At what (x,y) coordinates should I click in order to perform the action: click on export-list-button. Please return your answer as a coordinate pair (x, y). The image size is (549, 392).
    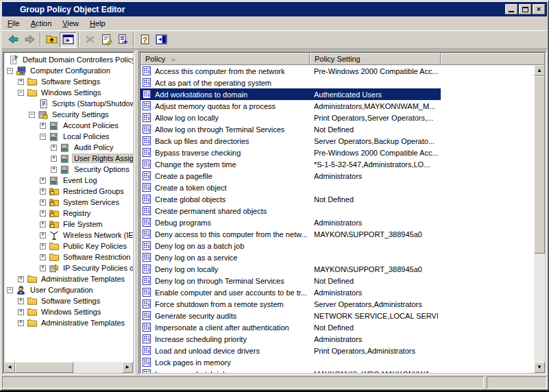
    Looking at the image, I should click on (123, 40).